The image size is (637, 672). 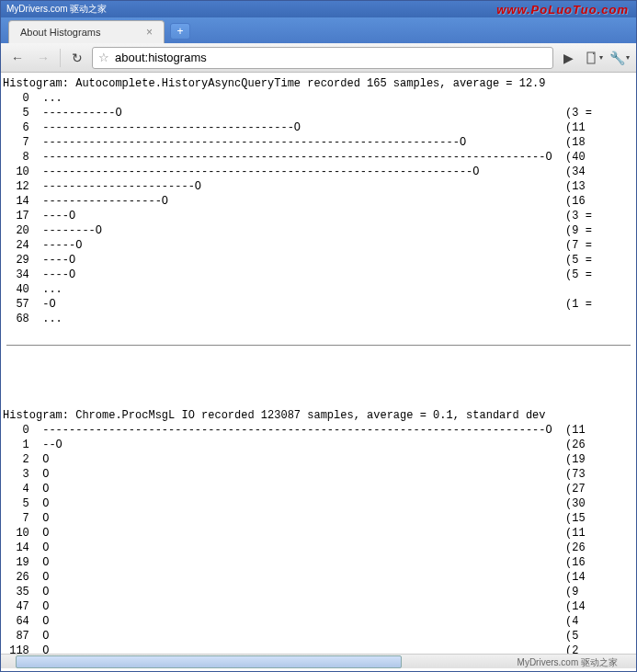 What do you see at coordinates (104, 57) in the screenshot?
I see `star-icon: ☆` at bounding box center [104, 57].